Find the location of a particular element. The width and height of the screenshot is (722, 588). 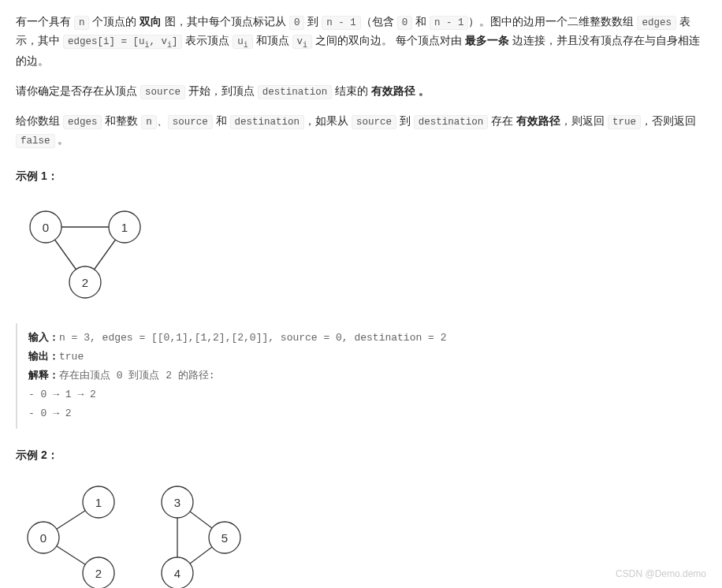

example-1-path1: - 0 → 1 → 2 is located at coordinates (367, 395).